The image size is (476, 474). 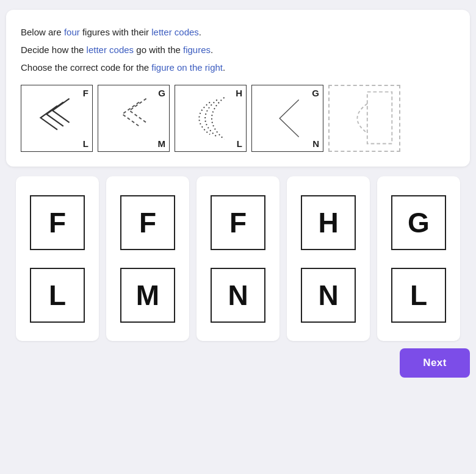 I want to click on next-button: Next, so click(x=435, y=363).